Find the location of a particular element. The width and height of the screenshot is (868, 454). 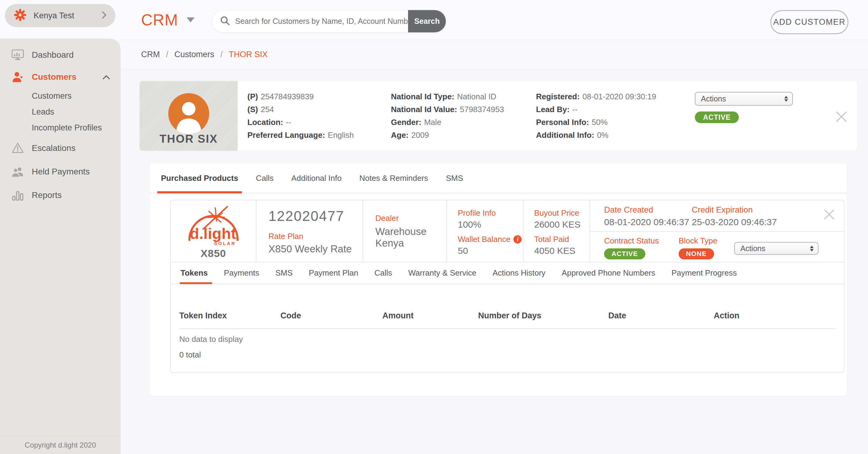

wallet-info-icon: i is located at coordinates (518, 239).